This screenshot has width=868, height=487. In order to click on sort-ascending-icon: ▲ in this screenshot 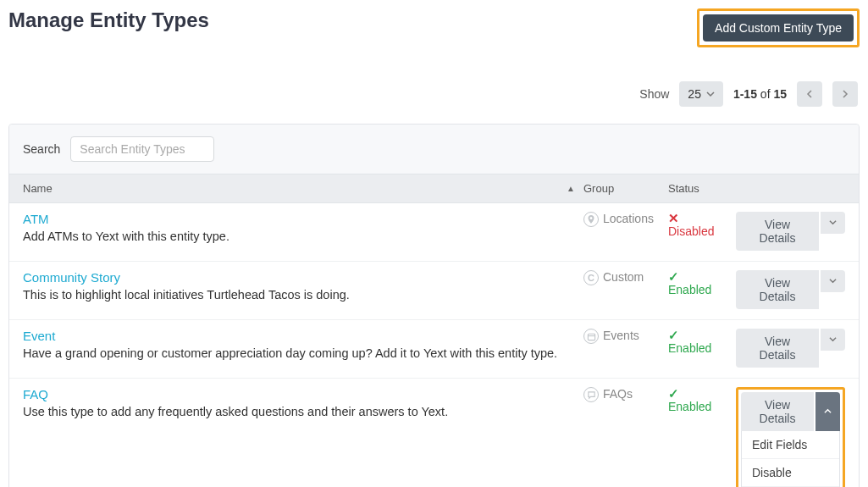, I will do `click(571, 188)`.